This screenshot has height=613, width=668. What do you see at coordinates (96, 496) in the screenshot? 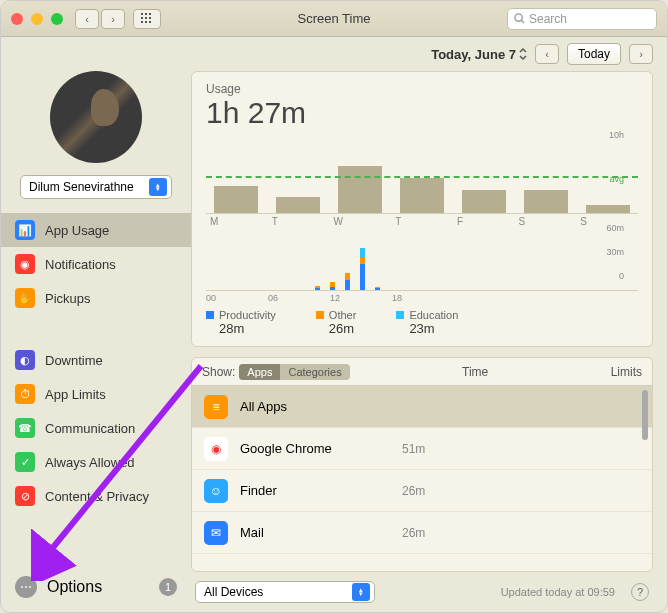
I see `sidebar-item-content-privacy: ⊘Content & Privacy` at bounding box center [96, 496].